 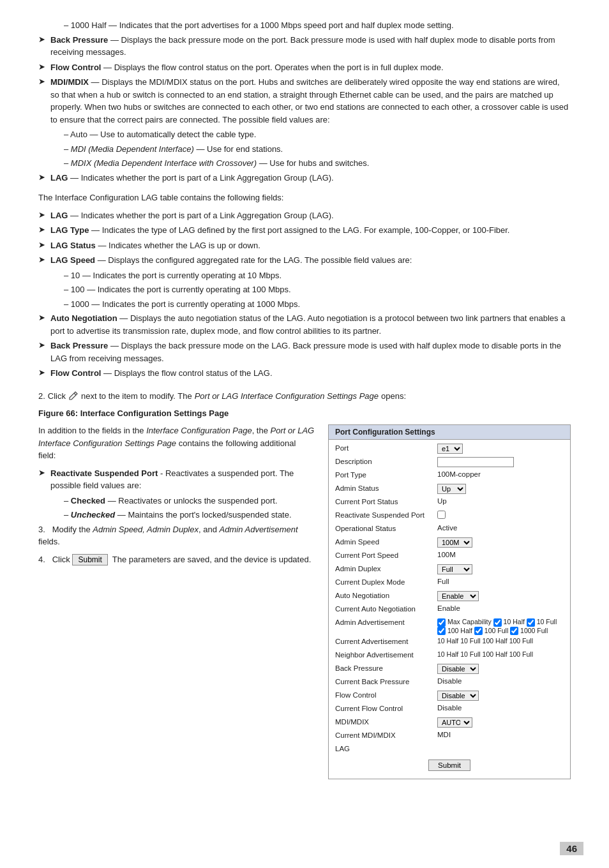 What do you see at coordinates (509, 622) in the screenshot?
I see `adv-10h: 10 Half` at bounding box center [509, 622].